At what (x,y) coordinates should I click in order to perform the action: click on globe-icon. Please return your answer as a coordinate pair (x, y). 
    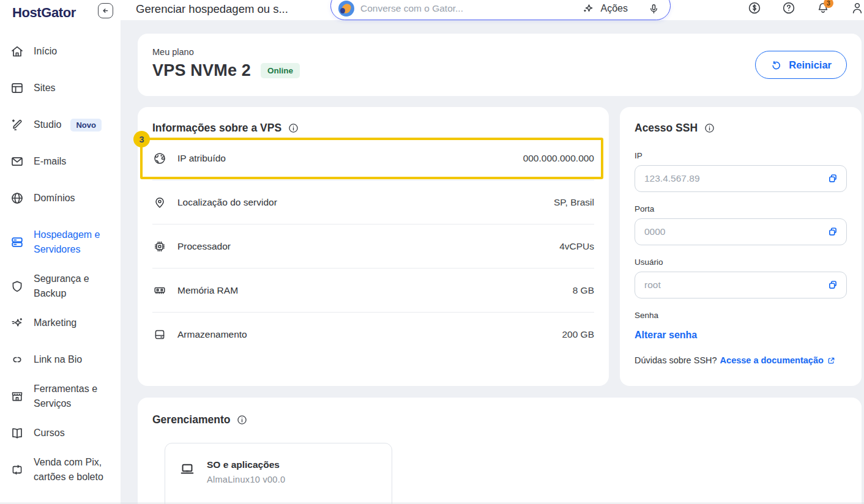
    Looking at the image, I should click on (18, 198).